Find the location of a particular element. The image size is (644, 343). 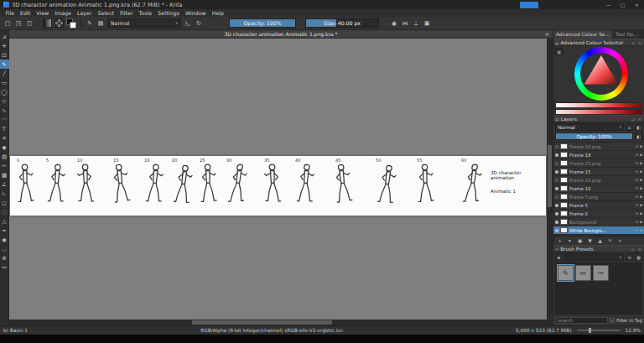

menu-view: View is located at coordinates (43, 13).